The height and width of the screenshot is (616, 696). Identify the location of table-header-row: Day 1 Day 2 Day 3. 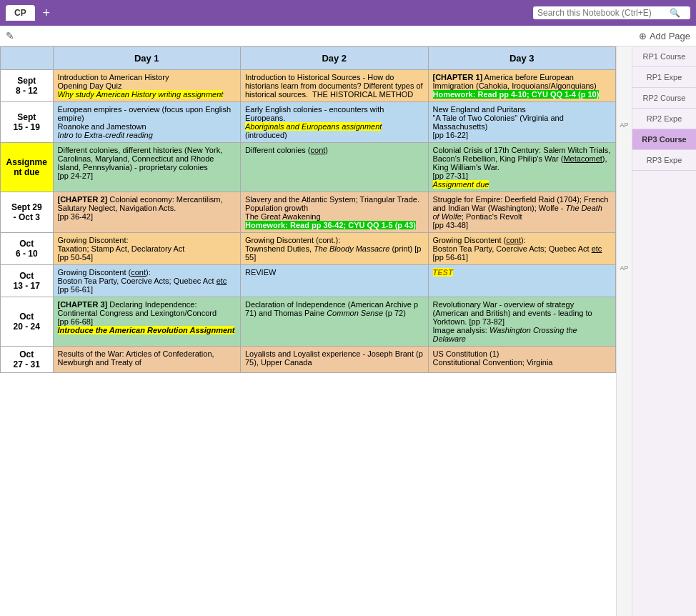
(309, 59).